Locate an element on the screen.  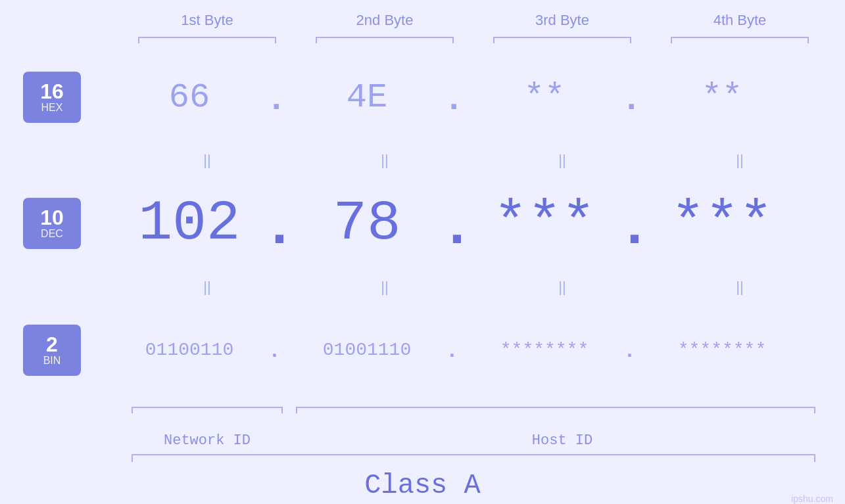
bin-byte2: 01001110 is located at coordinates (367, 350).